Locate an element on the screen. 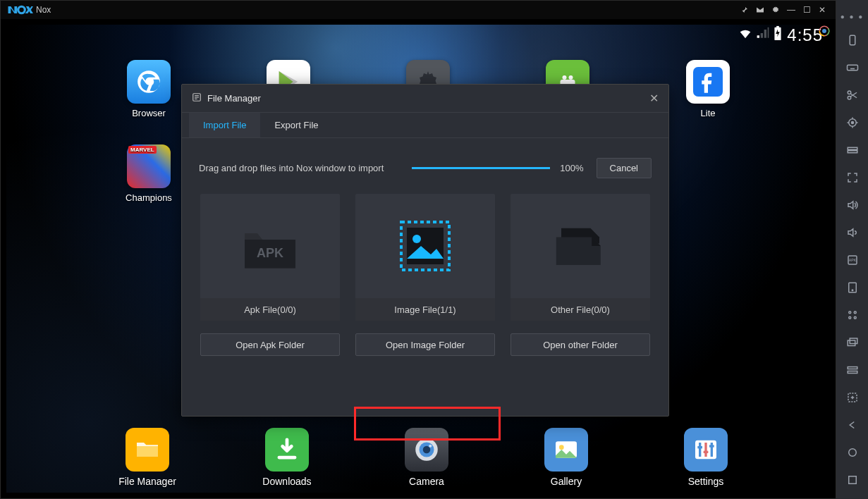 Image resolution: width=868 pixels, height=499 pixels. minimize-icon: — is located at coordinates (791, 10).